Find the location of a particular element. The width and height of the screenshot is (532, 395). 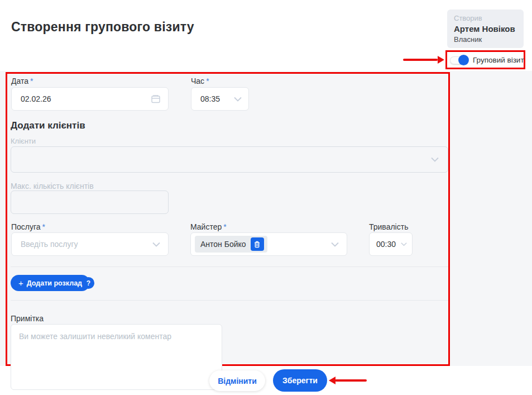

trash-icon is located at coordinates (257, 245).